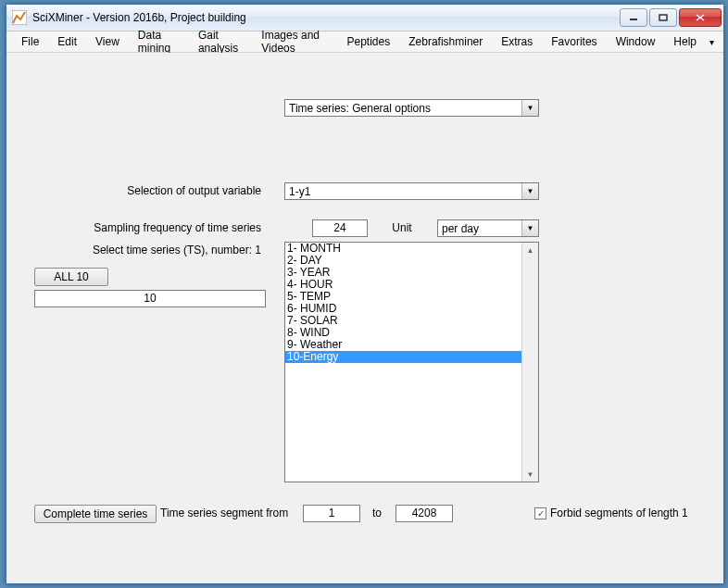  Describe the element at coordinates (611, 513) in the screenshot. I see `forbid-checkbox-wrap: ✓ Forbid segments of length 1` at that location.